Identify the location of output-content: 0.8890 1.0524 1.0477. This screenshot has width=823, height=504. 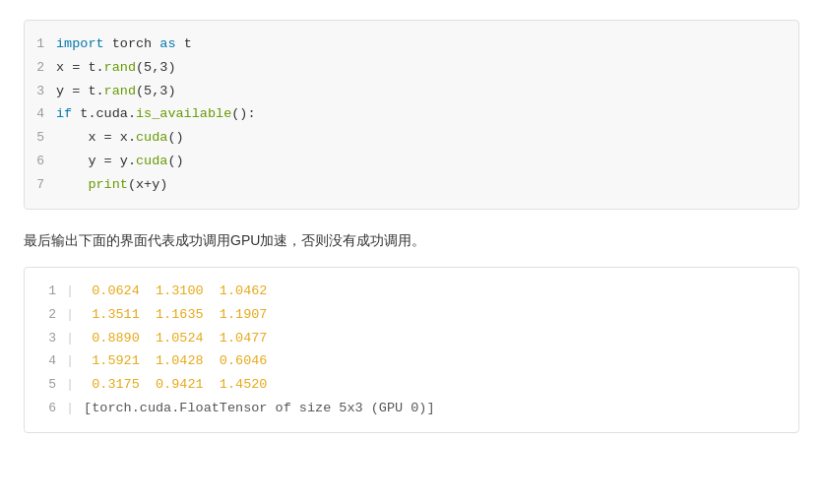
(175, 339).